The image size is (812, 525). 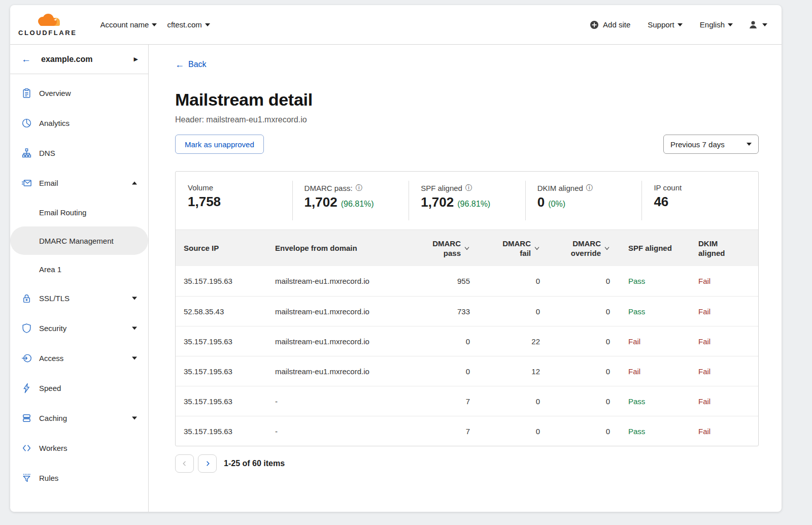 What do you see at coordinates (79, 269) in the screenshot?
I see `sidebar-item-area-1: Area 1` at bounding box center [79, 269].